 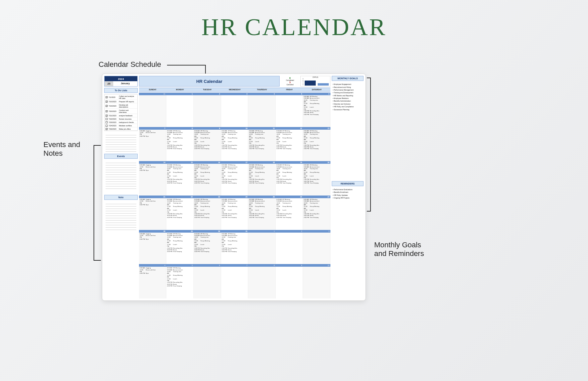 I want to click on todo-row: 7/23/2023background checks, so click(x=121, y=122).